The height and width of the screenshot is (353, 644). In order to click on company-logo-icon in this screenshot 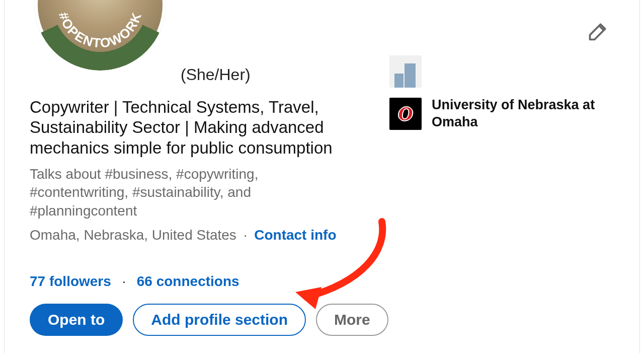, I will do `click(406, 72)`.